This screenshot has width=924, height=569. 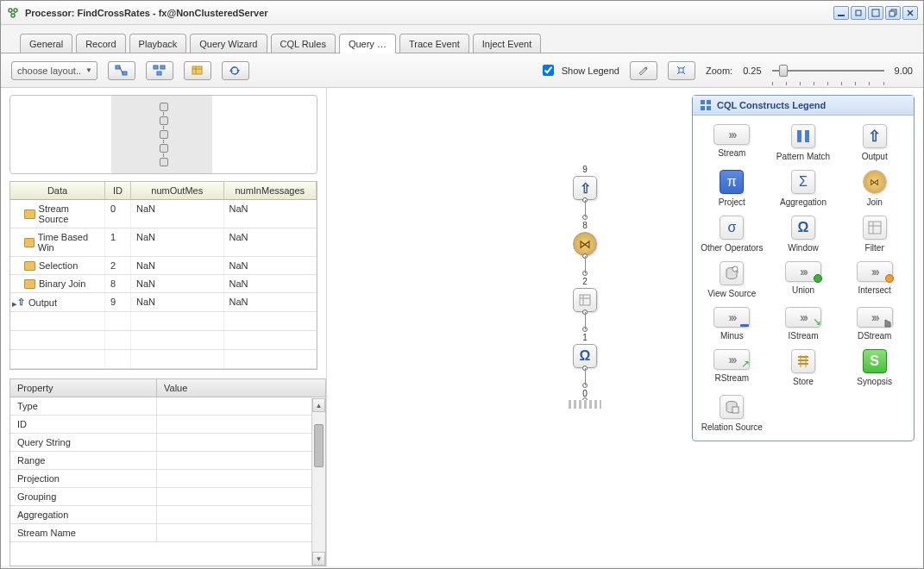 What do you see at coordinates (580, 71) in the screenshot?
I see `show-legend-label: Show Legend` at bounding box center [580, 71].